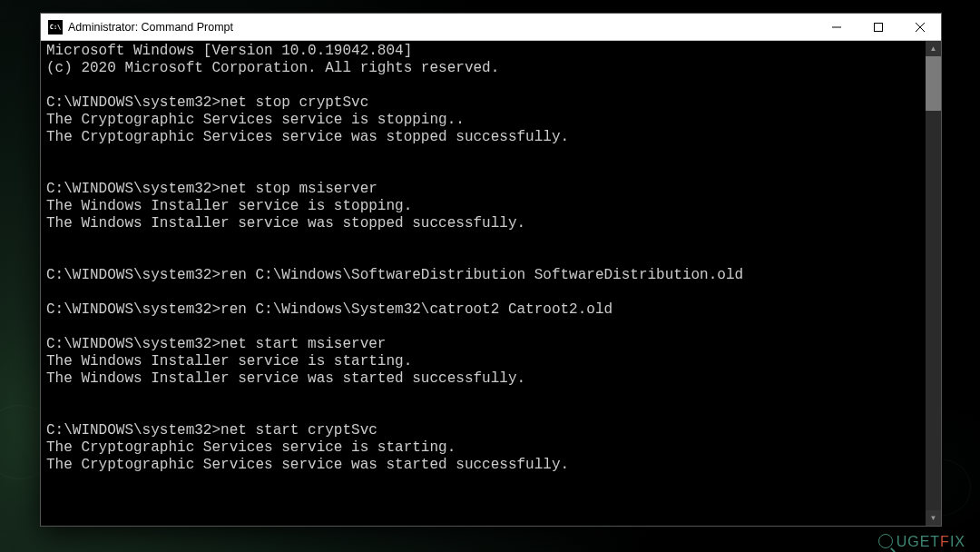  I want to click on close-button, so click(920, 27).